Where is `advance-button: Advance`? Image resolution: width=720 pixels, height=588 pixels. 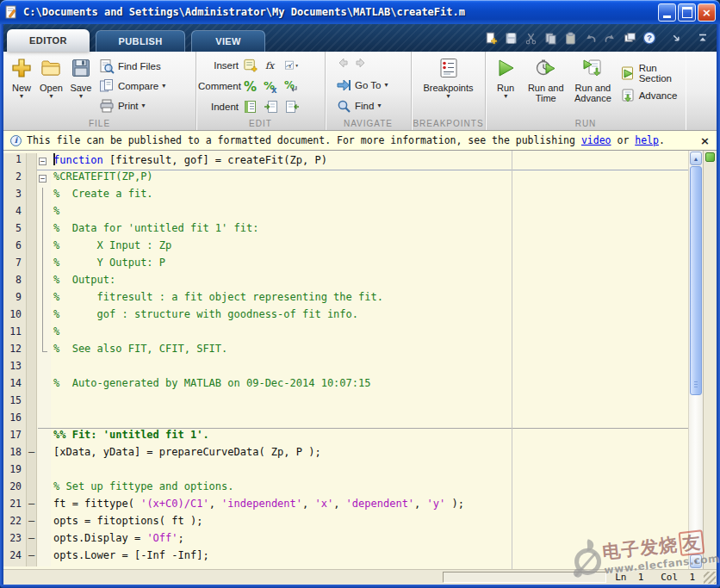 advance-button: Advance is located at coordinates (653, 96).